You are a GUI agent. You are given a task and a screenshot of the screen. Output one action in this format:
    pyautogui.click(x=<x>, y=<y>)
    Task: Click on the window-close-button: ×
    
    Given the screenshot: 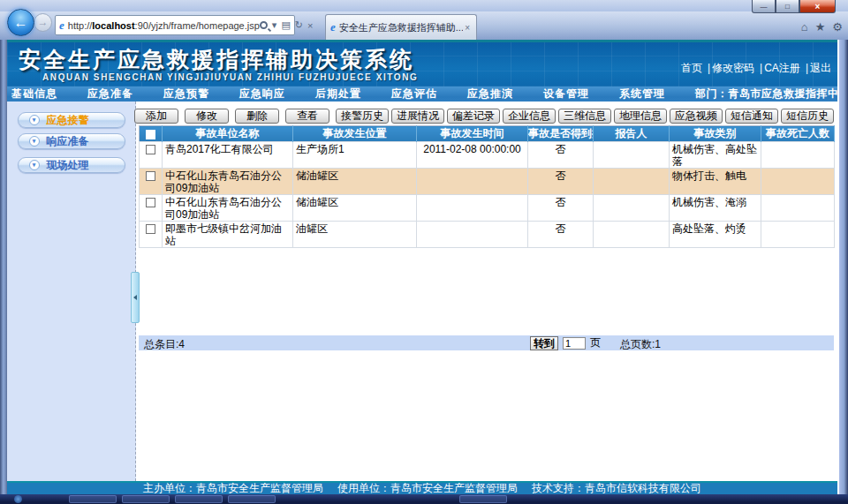 What is the action you would take?
    pyautogui.click(x=818, y=7)
    